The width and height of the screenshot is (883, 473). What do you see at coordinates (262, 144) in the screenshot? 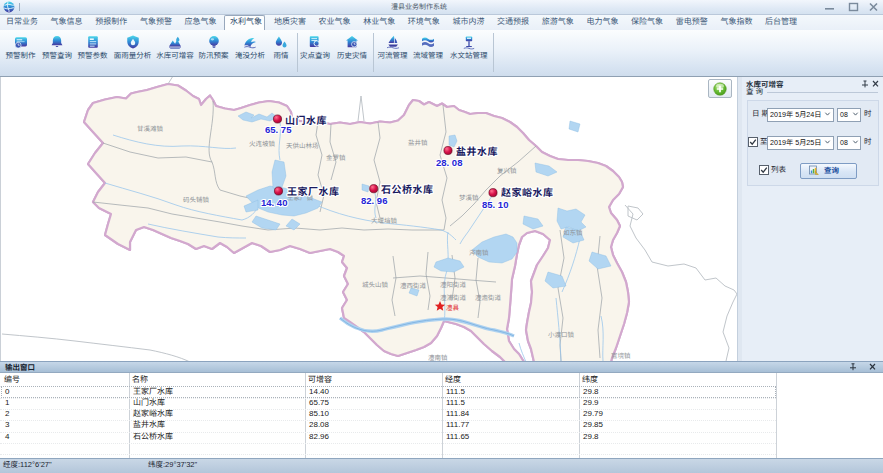
I see `svg-text: 火连坡镇` at bounding box center [262, 144].